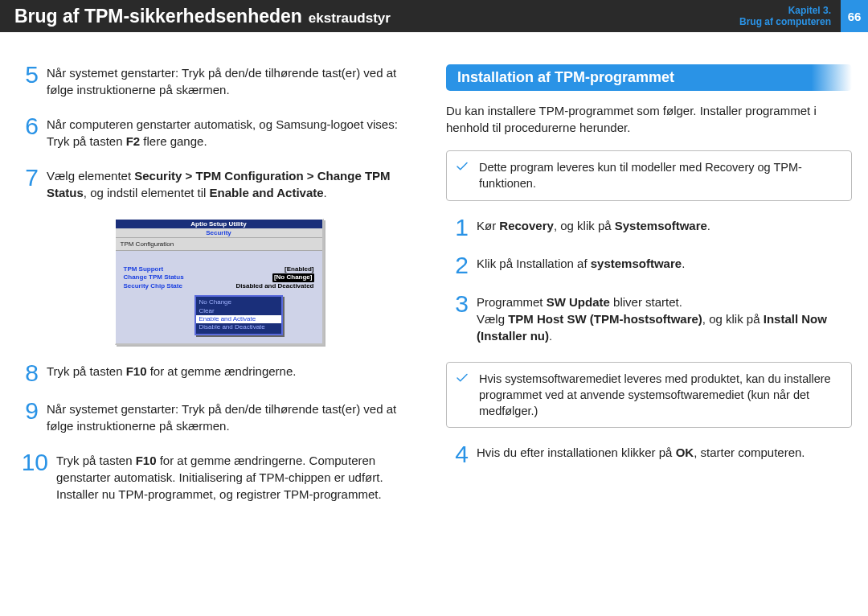  Describe the element at coordinates (154, 277) in the screenshot. I see `bios-row-label: Change TPM Status` at that location.